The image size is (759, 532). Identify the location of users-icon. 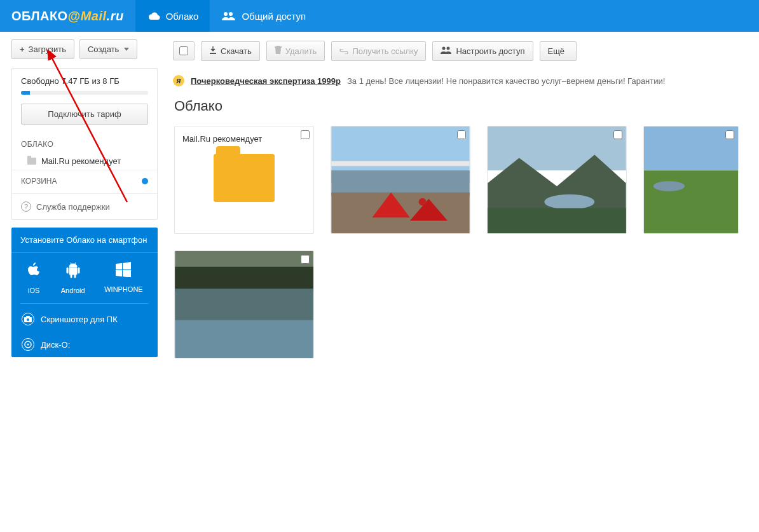
(229, 16).